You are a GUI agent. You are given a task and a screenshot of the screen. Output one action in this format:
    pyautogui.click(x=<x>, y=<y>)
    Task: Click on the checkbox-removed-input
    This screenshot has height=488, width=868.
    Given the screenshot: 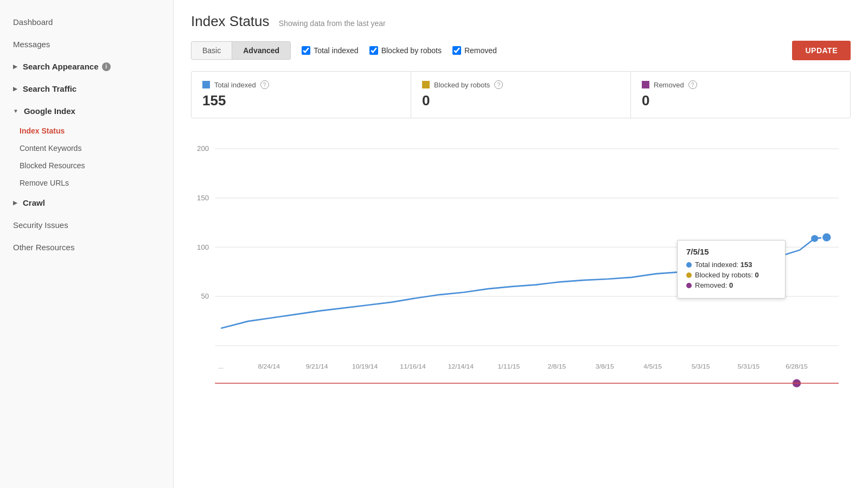 What is the action you would take?
    pyautogui.click(x=457, y=50)
    